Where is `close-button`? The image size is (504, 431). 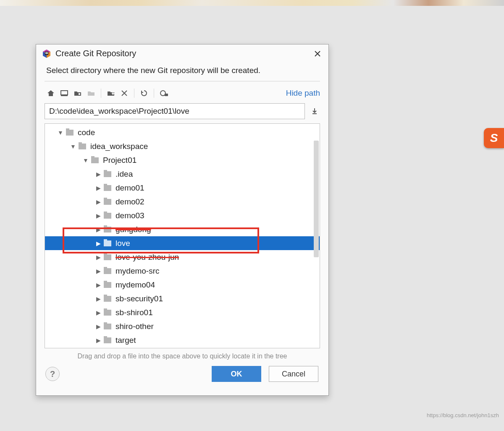 close-button is located at coordinates (318, 54).